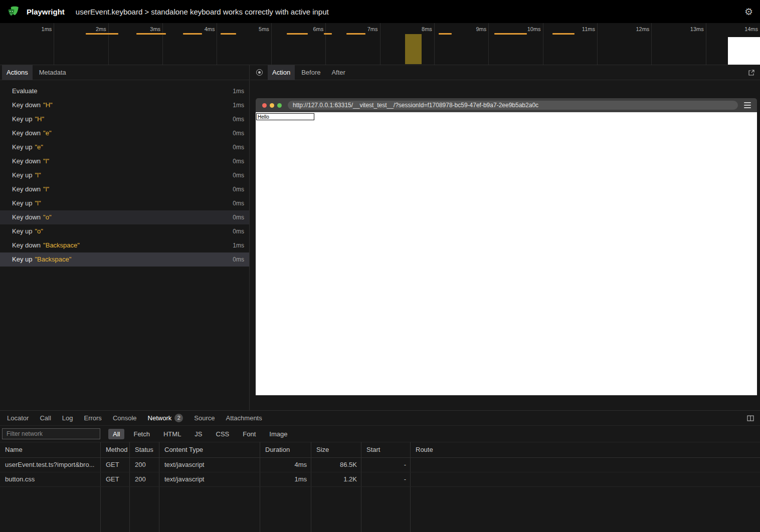  Describe the element at coordinates (125, 418) in the screenshot. I see `bottom-tab-label: Console` at that location.